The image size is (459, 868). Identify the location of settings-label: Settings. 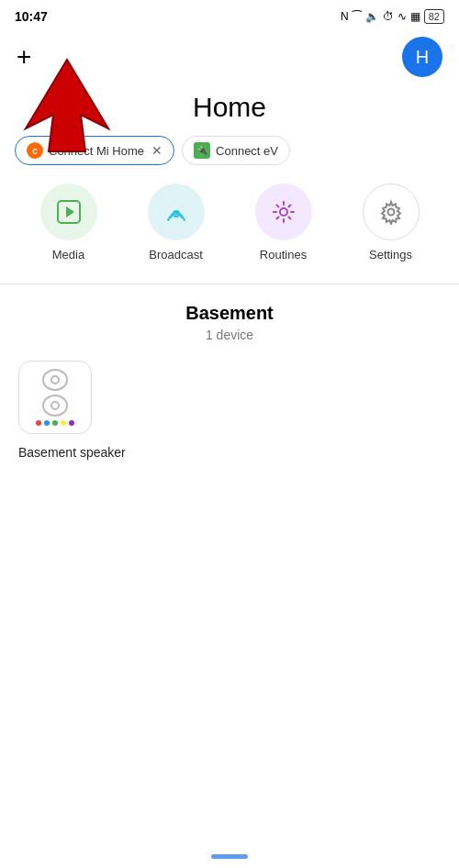
(391, 255).